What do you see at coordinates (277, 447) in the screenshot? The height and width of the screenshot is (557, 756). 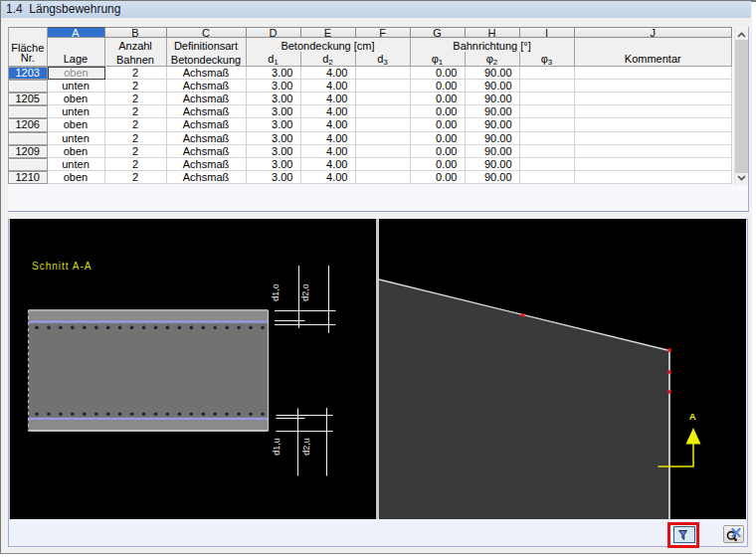 I see `svg-text: d1,u` at bounding box center [277, 447].